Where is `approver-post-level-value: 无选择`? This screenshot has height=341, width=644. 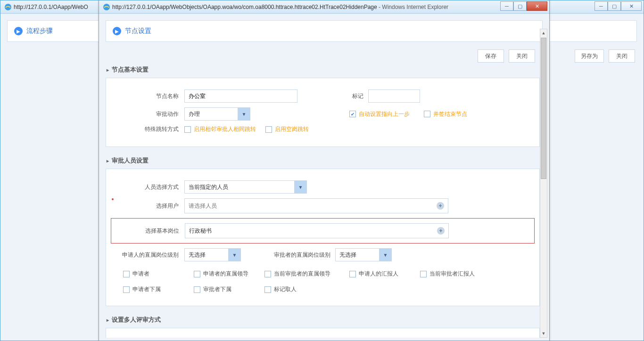
approver-post-level-value: 无选择 is located at coordinates (357, 255).